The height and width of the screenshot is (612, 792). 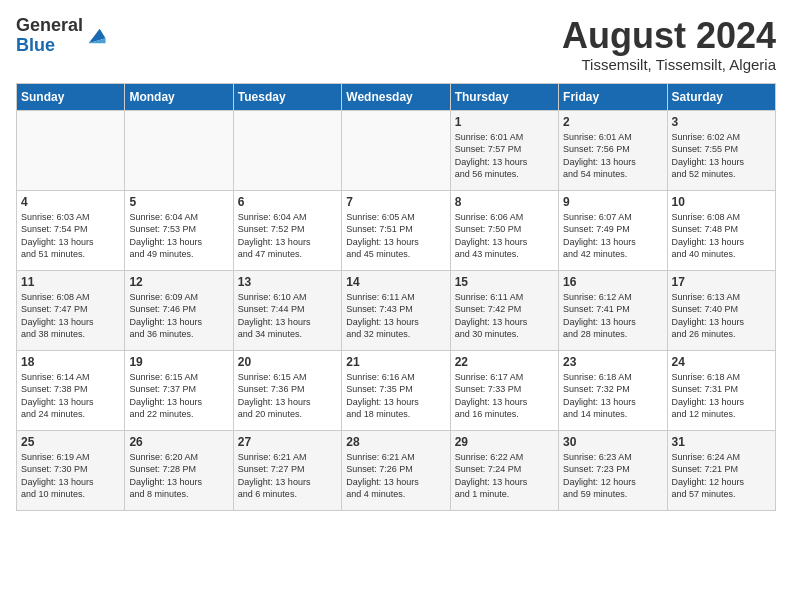 What do you see at coordinates (71, 390) in the screenshot?
I see `calendar-cell: 18Sunrise: 6:14 AMSunset: 7:38 PMDayligh…` at bounding box center [71, 390].